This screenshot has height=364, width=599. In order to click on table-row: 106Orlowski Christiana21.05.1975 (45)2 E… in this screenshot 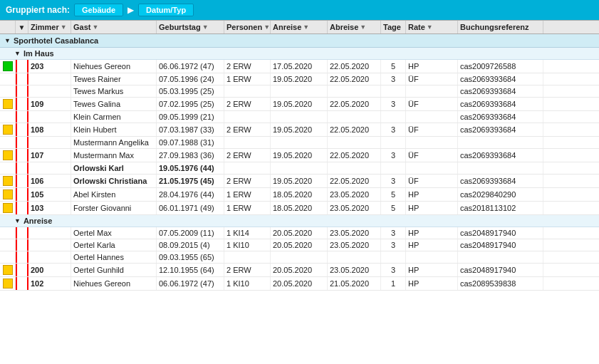, I will do `click(299, 181)`.